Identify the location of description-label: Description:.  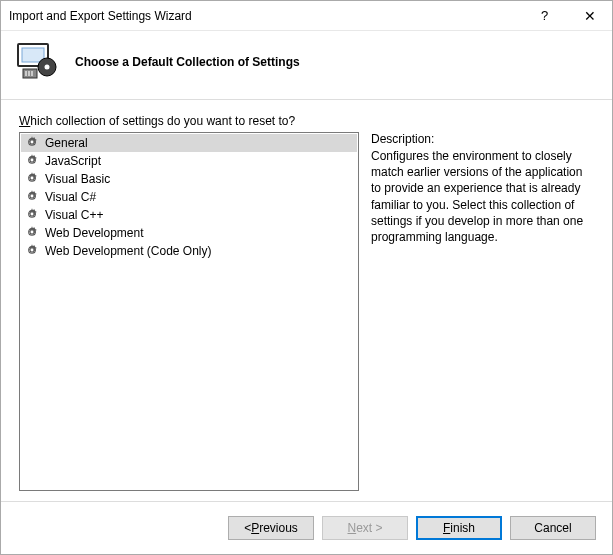
(482, 139).